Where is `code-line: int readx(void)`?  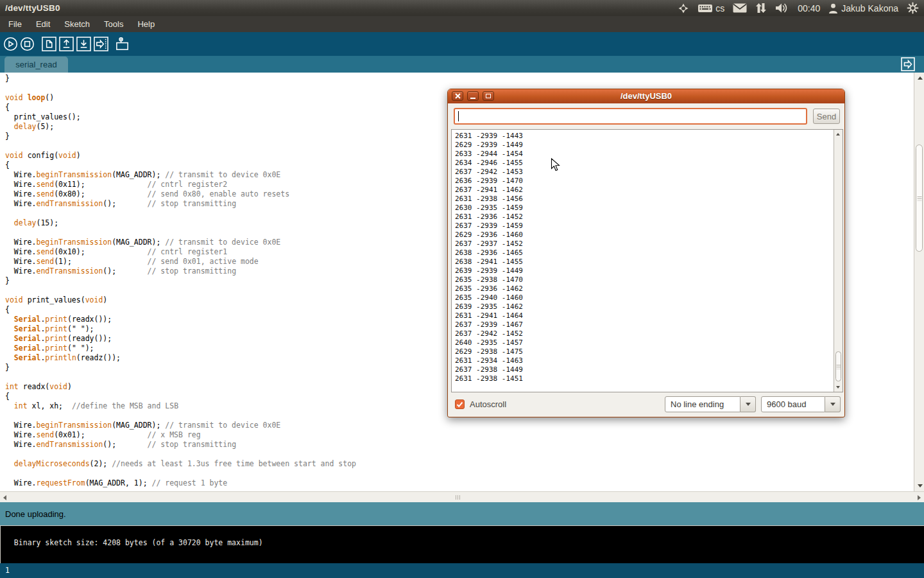
code-line: int readx(void) is located at coordinates (181, 387).